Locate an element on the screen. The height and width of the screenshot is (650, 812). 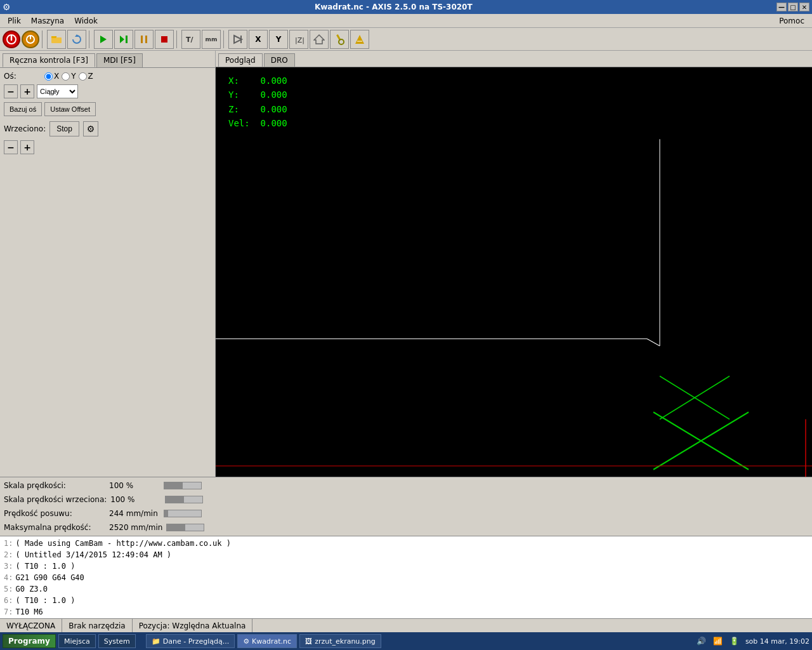
tray-icon-1: 🔊 is located at coordinates (702, 641).